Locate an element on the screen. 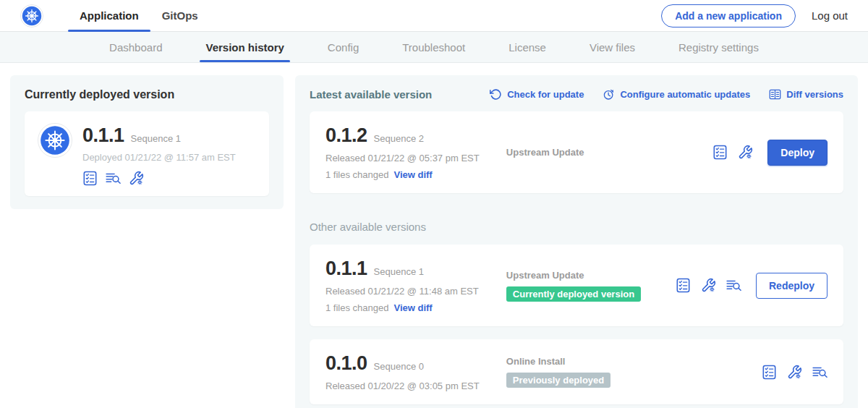 The height and width of the screenshot is (408, 868). app-subnav: Dashboard Version history Config Trouble… is located at coordinates (434, 48).